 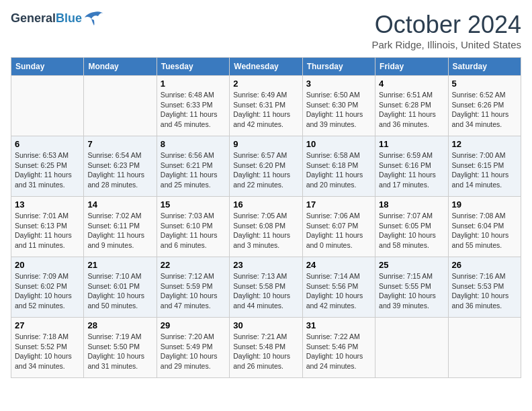 I want to click on calendar-cell: 6Sunrise: 6:53 AM Sunset: 6:25 PM Daylig…, so click(x=48, y=167).